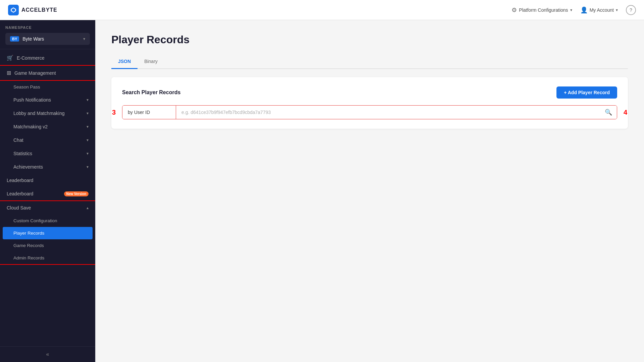  What do you see at coordinates (631, 10) in the screenshot?
I see `help-icon: ?` at bounding box center [631, 10].